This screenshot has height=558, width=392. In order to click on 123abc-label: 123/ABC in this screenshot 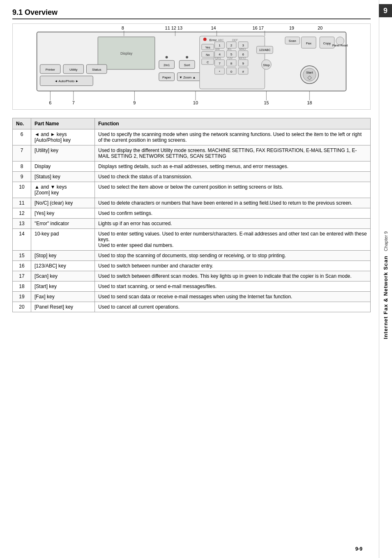, I will do `click(265, 50)`.